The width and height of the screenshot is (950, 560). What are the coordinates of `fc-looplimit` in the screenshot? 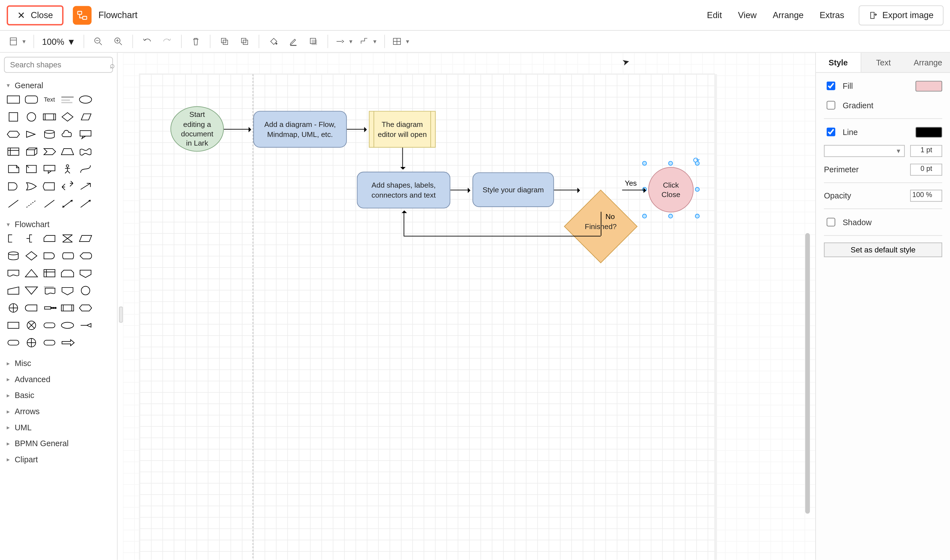 It's located at (68, 273).